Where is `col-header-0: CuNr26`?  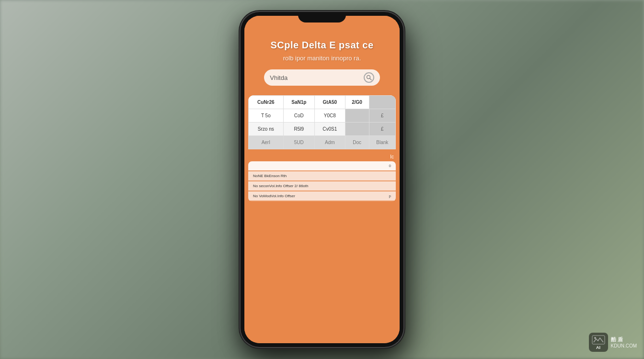
col-header-0: CuNr26 is located at coordinates (266, 102).